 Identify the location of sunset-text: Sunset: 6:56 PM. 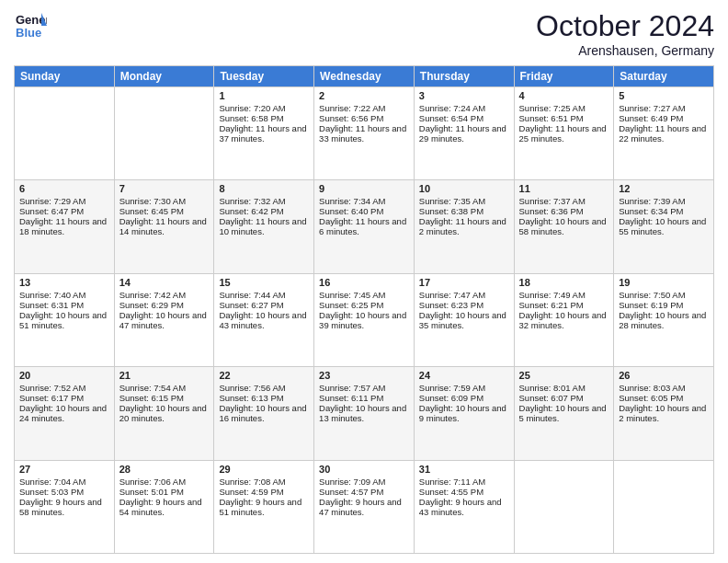
(351, 118).